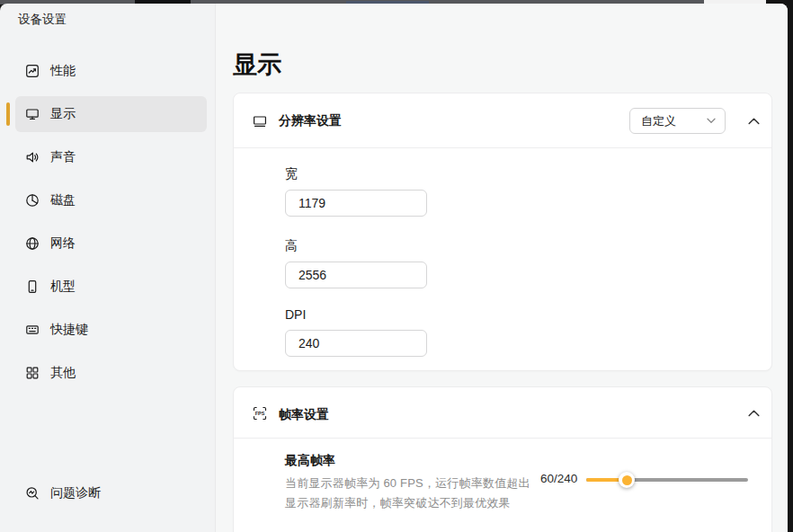 The width and height of the screenshot is (793, 532). Describe the element at coordinates (63, 373) in the screenshot. I see `sidebar-item-label: 其他` at that location.